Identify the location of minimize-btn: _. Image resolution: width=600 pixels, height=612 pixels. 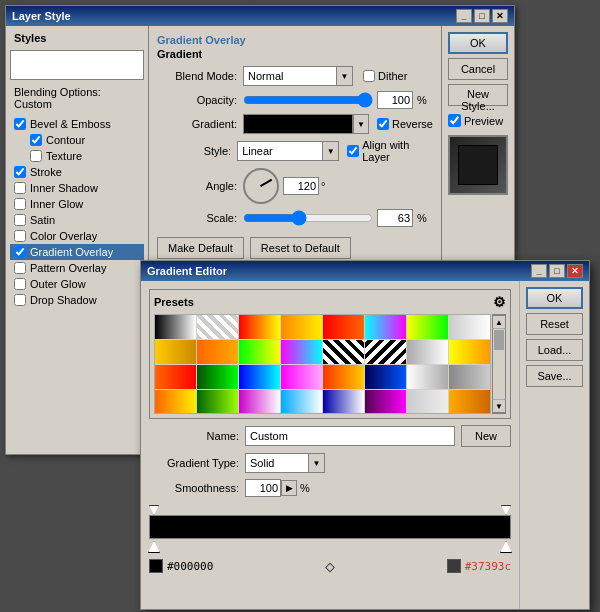
(464, 16).